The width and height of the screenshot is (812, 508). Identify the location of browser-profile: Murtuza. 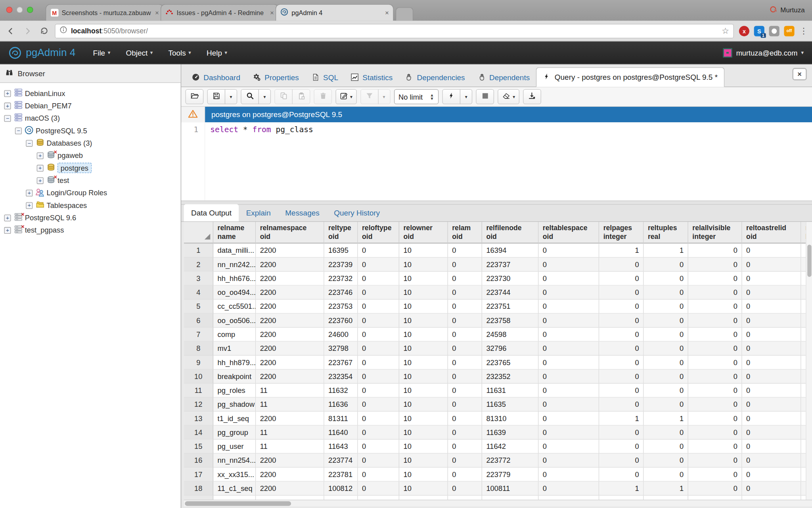
(787, 10).